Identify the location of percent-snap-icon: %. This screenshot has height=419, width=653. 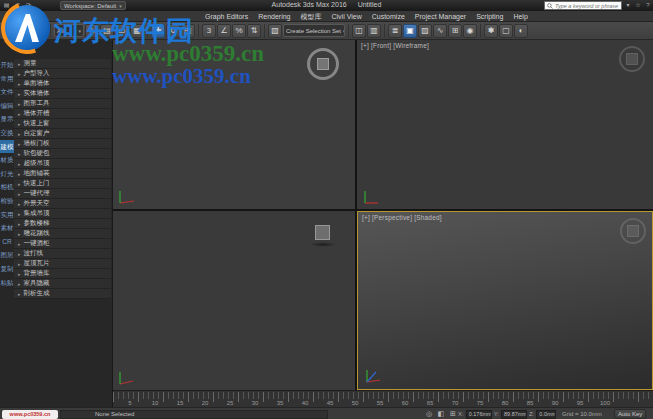
(239, 31).